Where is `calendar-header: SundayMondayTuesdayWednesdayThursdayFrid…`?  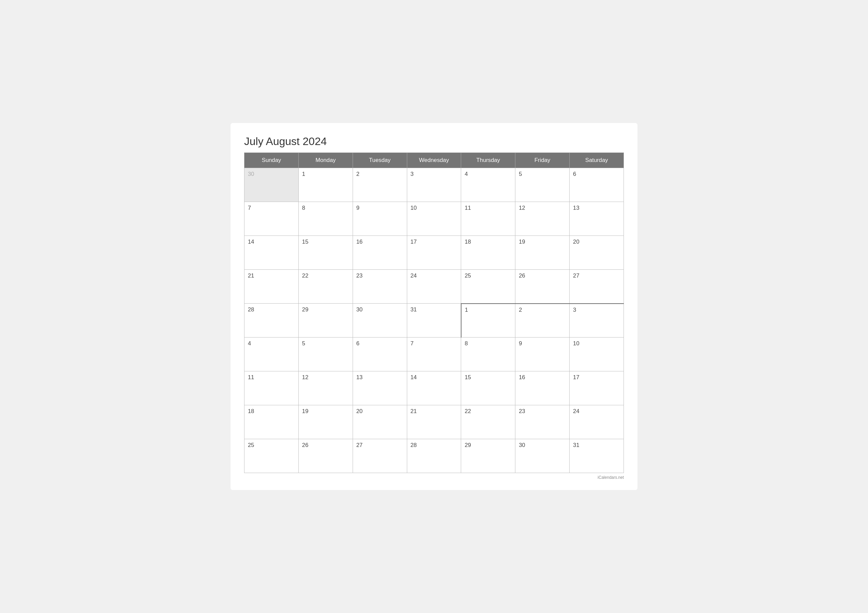
calendar-header: SundayMondayTuesdayWednesdayThursdayFrid… is located at coordinates (434, 160).